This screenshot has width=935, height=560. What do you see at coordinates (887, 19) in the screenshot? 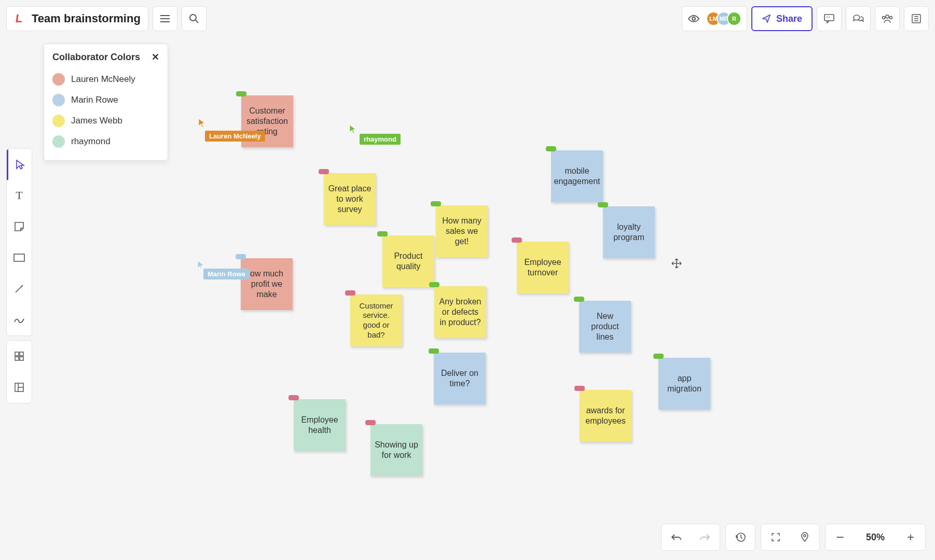
I see `people-icon` at bounding box center [887, 19].